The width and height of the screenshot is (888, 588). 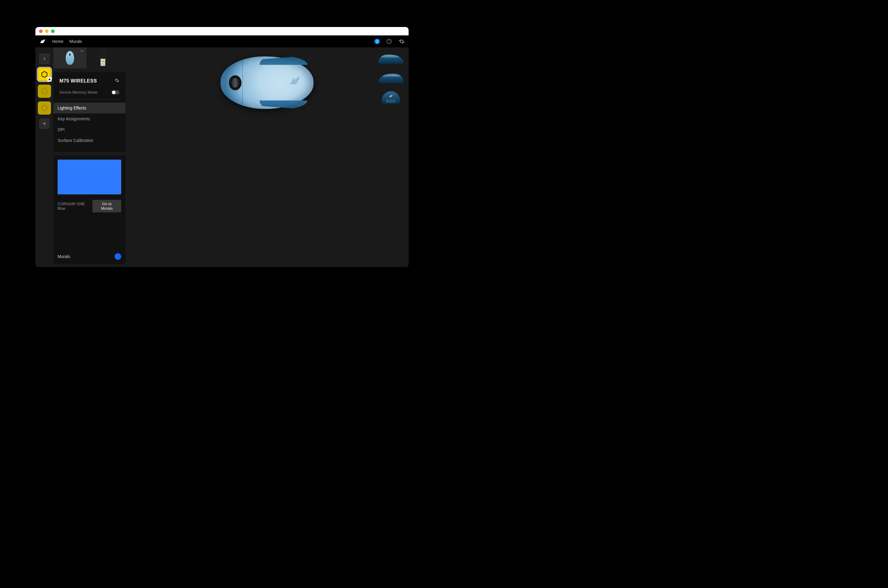 What do you see at coordinates (78, 81) in the screenshot?
I see `device-title: M75 WIRELESS` at bounding box center [78, 81].